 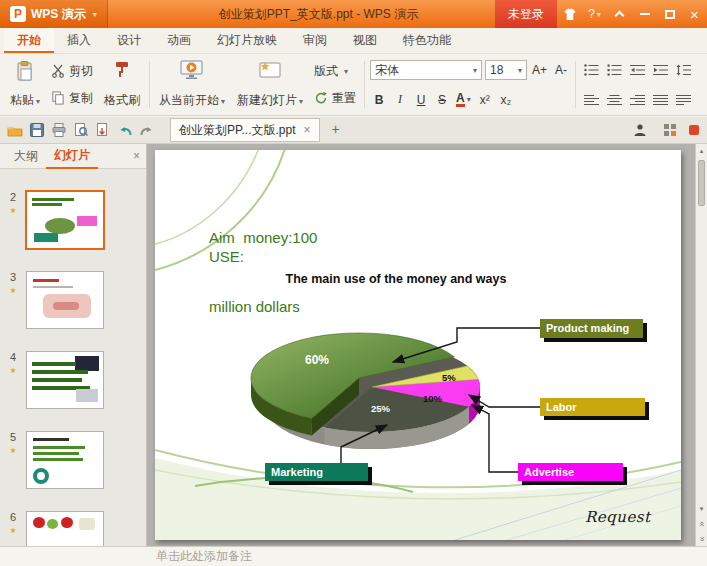 I want to click on use-text-box: USE:, so click(x=226, y=256).